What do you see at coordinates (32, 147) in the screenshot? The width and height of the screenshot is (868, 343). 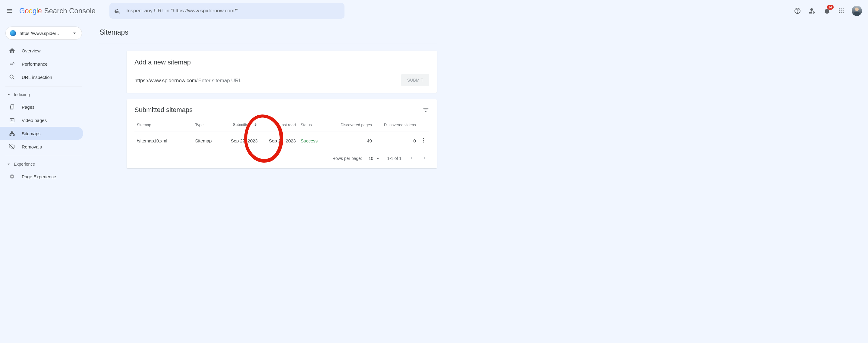 I see `sidebar-item-label: Removals` at bounding box center [32, 147].